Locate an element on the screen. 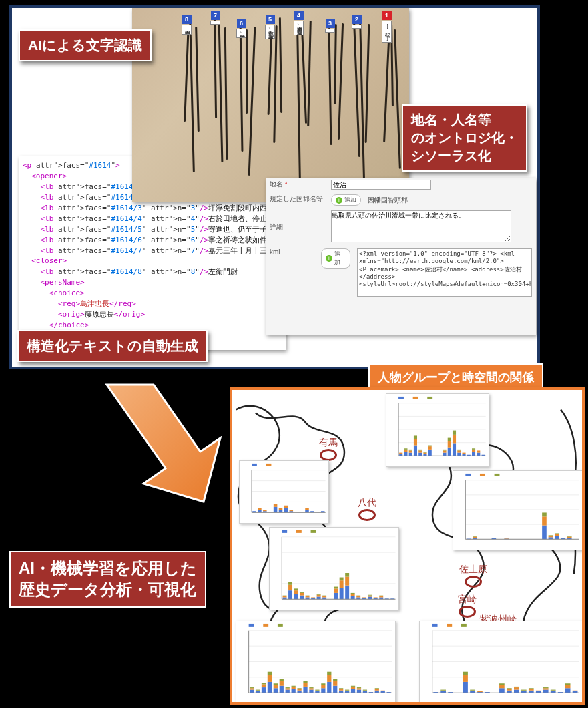 The height and width of the screenshot is (708, 588). add-button-2: 追加 is located at coordinates (336, 258).